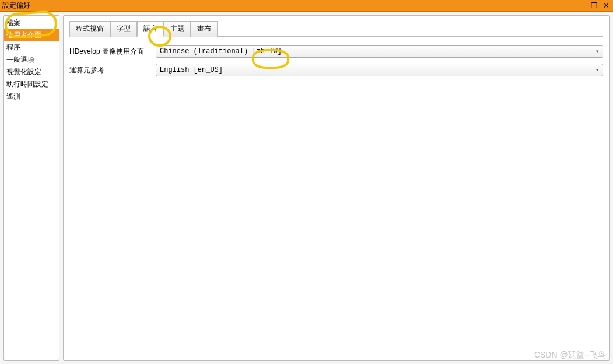  What do you see at coordinates (594, 6) in the screenshot?
I see `restore-button: ❐` at bounding box center [594, 6].